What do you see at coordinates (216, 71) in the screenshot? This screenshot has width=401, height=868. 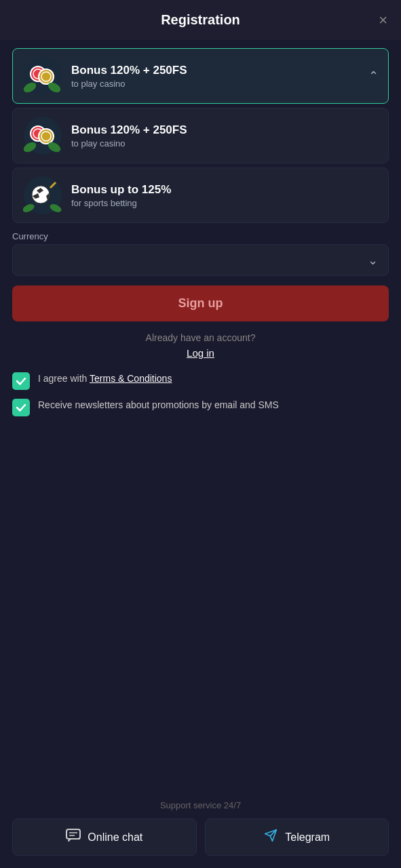 I see `bonus-title-1: Bonus 120% + 250FS` at bounding box center [216, 71].